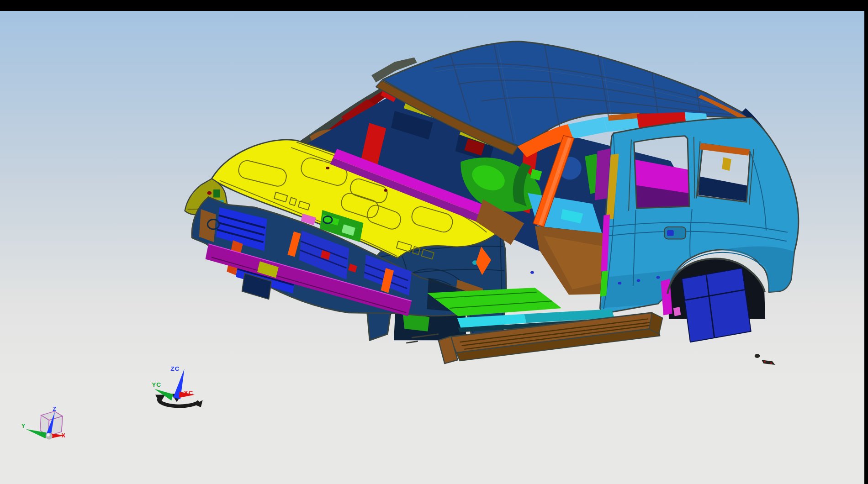 This screenshot has height=484, width=868. Describe the element at coordinates (54, 409) in the screenshot. I see `datum-z-label: Z` at that location.